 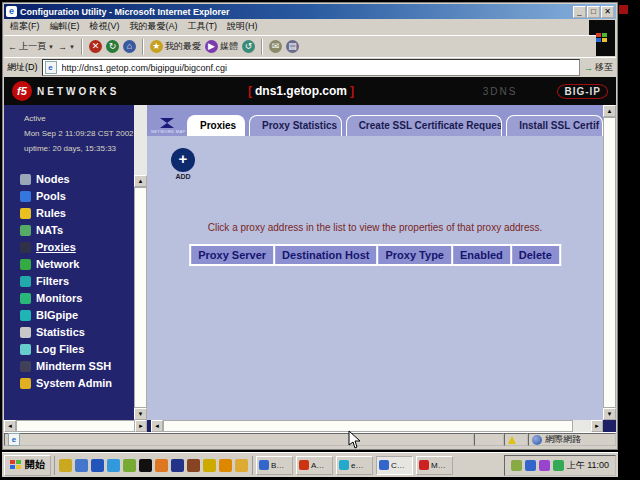 I want to click on task-button-active: C…, so click(x=394, y=466).